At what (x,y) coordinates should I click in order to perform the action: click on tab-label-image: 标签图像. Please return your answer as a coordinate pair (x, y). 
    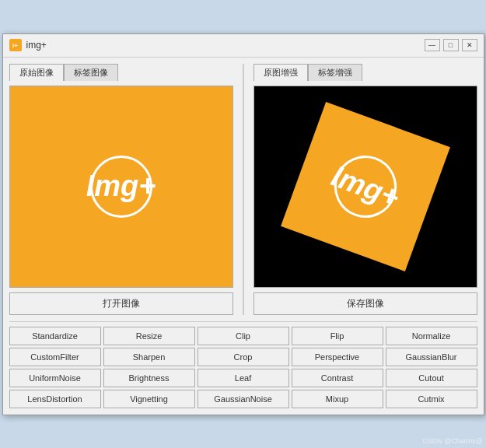
    Looking at the image, I should click on (91, 72).